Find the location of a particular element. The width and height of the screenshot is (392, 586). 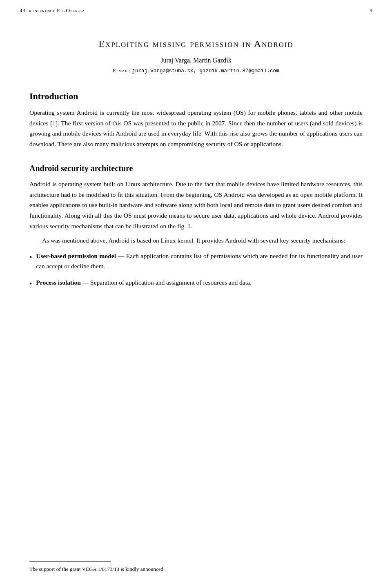

footnote-area: The support of the grant VEGA 1/0173/13 … is located at coordinates (196, 562).